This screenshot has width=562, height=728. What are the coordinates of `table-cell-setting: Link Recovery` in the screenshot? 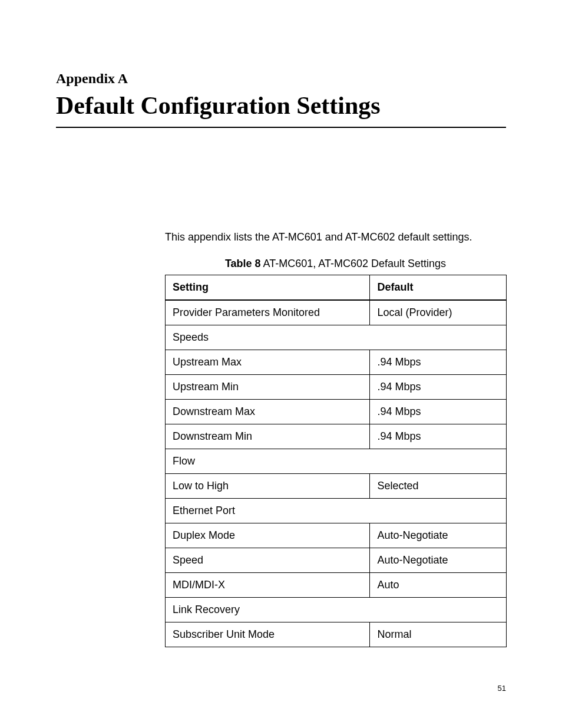 It's located at (336, 610).